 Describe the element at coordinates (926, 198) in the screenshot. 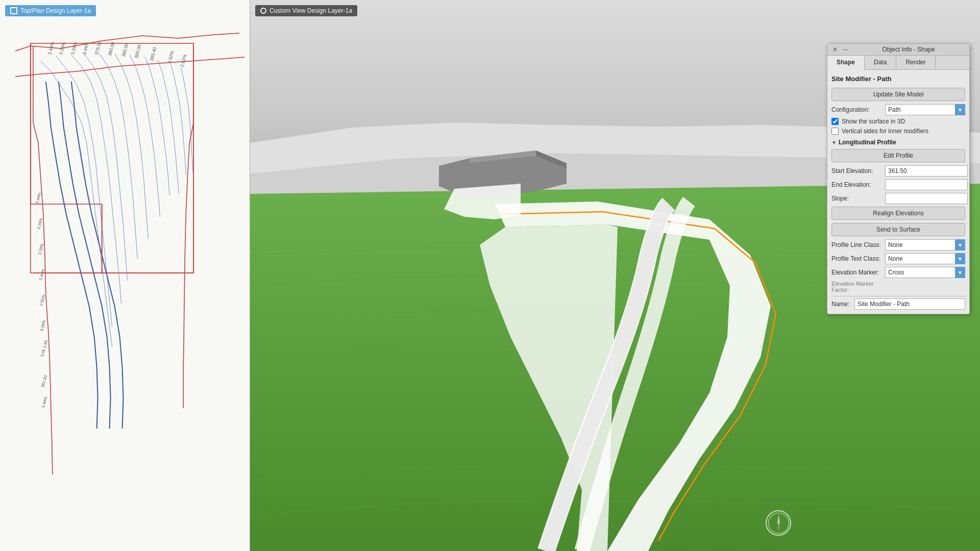

I see `slope-input` at that location.